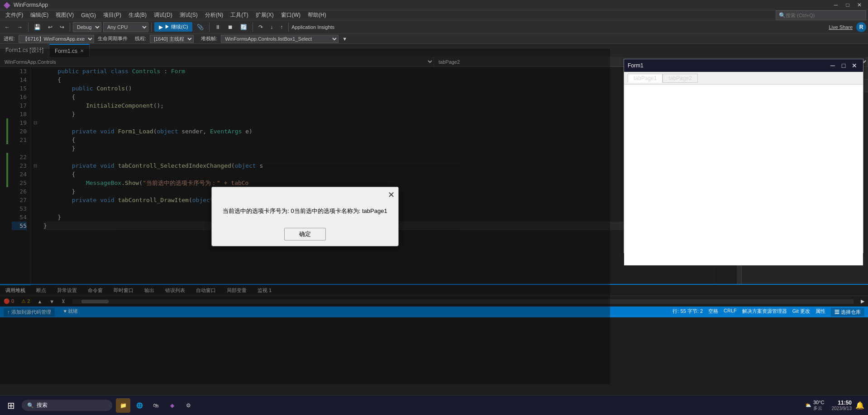 The width and height of the screenshot is (868, 415). What do you see at coordinates (313, 27) in the screenshot?
I see `app-insights-label: Application Insights` at bounding box center [313, 27].